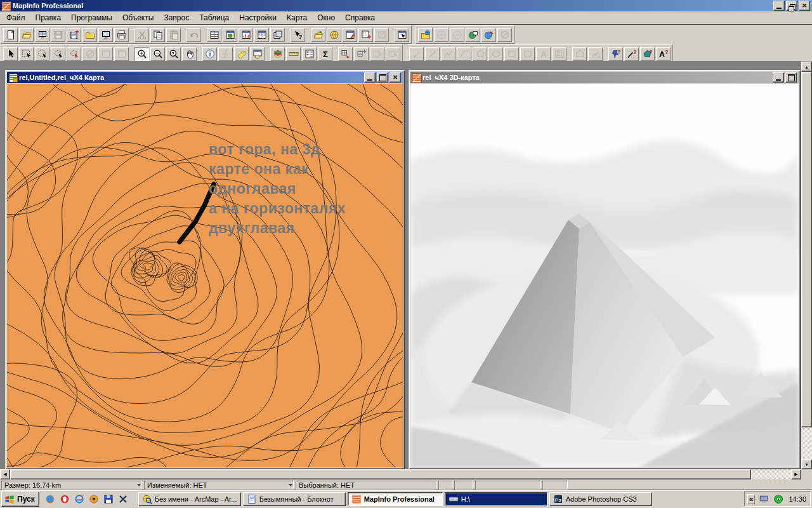 This screenshot has width=812, height=508. I want to click on map-close-button: ×, so click(395, 77).